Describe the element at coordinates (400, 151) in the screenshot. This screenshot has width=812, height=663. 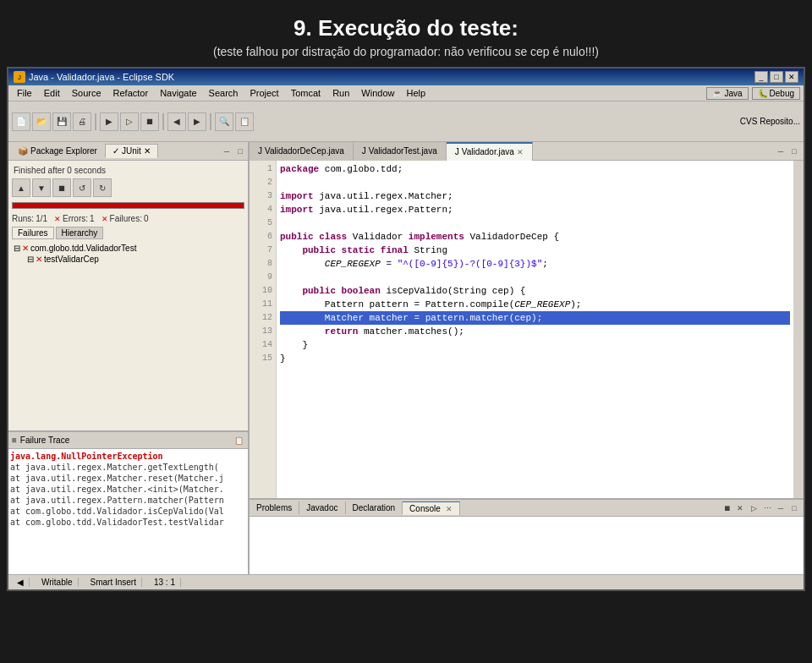
I see `tab-validadortest: J ValidadorTest.java` at that location.